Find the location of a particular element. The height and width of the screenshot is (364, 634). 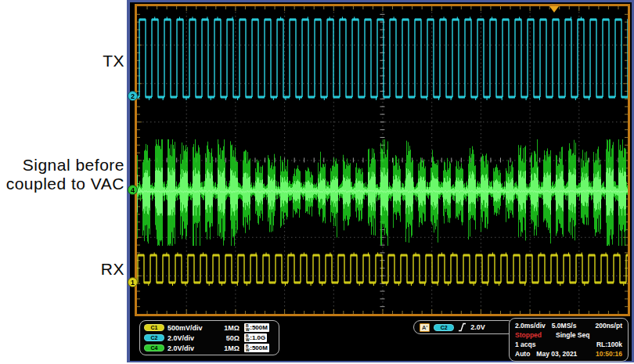

acq-count: 1 acqs is located at coordinates (525, 344).